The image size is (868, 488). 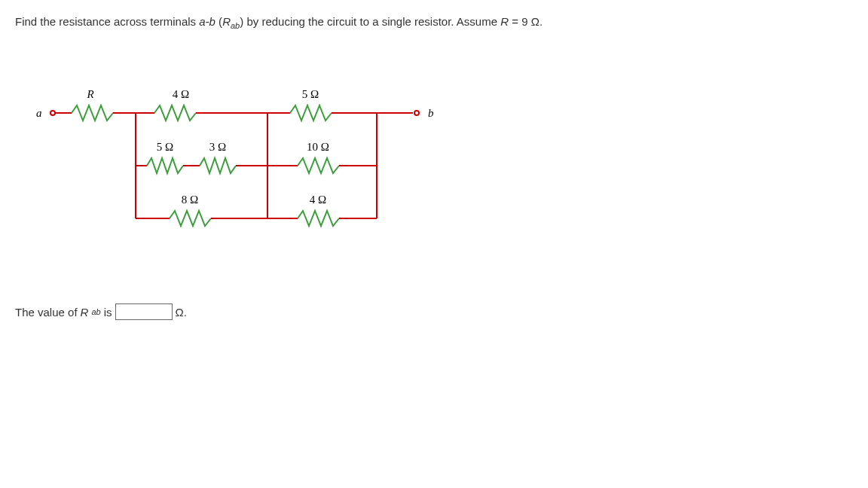 What do you see at coordinates (39, 113) in the screenshot?
I see `terminal-a-label: a` at bounding box center [39, 113].